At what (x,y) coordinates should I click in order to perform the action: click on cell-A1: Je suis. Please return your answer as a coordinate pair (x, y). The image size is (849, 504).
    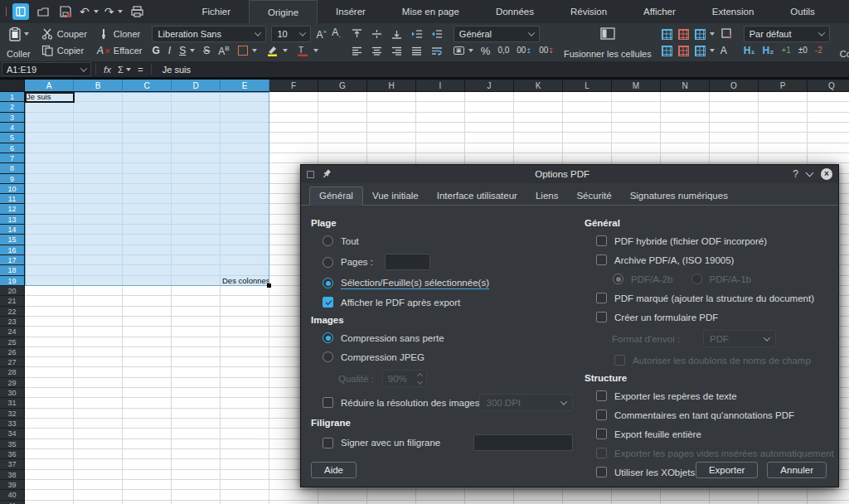
    Looking at the image, I should click on (50, 97).